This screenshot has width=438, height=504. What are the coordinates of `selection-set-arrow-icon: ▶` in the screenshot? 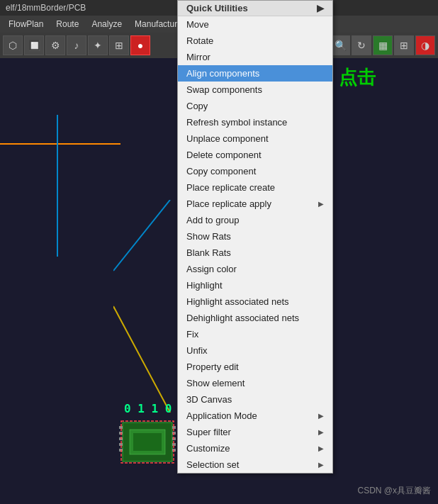 It's located at (321, 465).